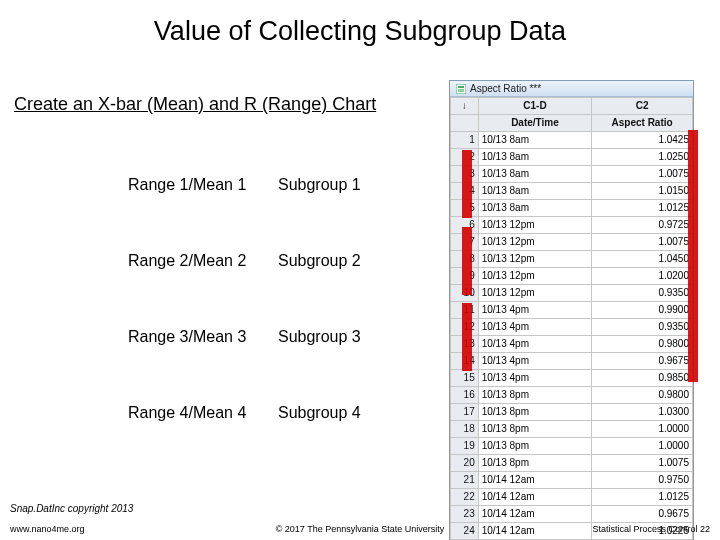 The width and height of the screenshot is (720, 540). I want to click on table-row: 210/13 8am1.0250, so click(572, 158).